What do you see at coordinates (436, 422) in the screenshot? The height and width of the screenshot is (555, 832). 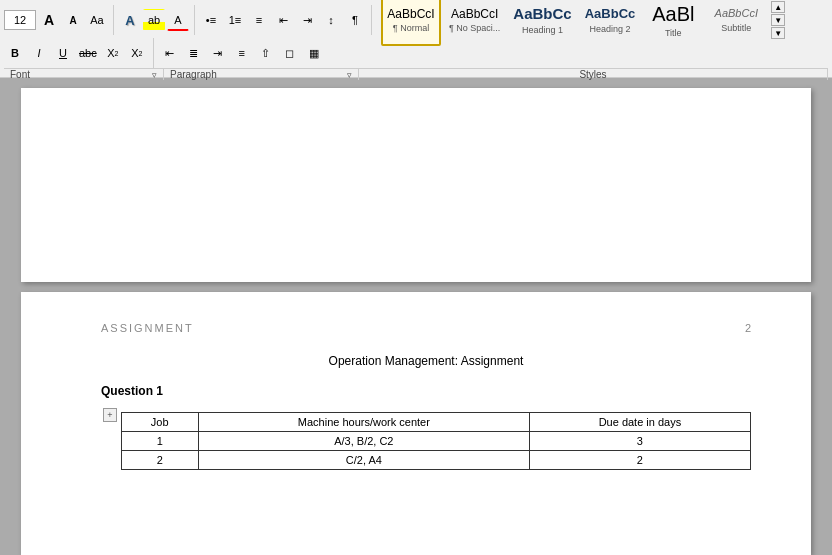 I see `table-header-row: Job Machine hours/work center Due date i…` at bounding box center [436, 422].